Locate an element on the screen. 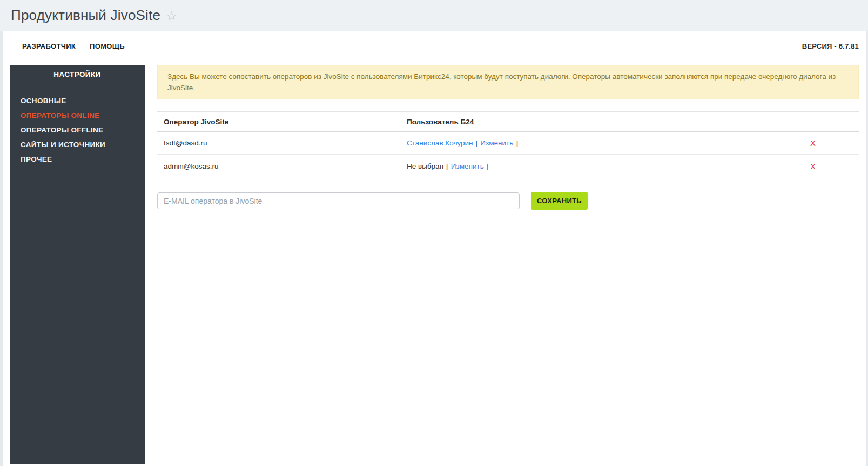  page-title: Продуктивный JivoSite is located at coordinates (85, 15).